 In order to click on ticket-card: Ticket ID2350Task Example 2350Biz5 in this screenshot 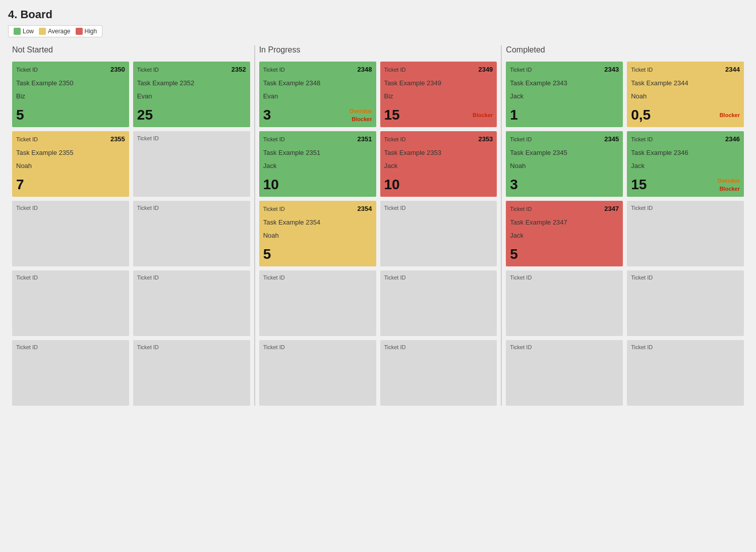, I will do `click(71, 94)`.